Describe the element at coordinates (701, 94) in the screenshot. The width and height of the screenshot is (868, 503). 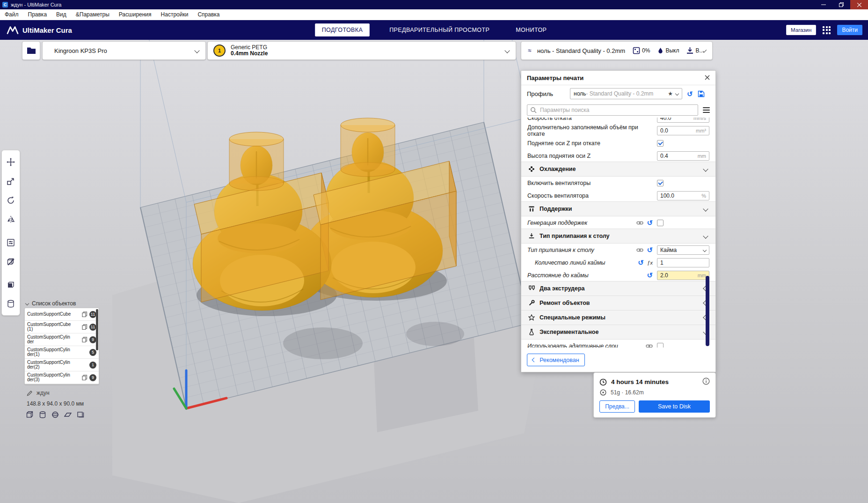
I see `save-profile-icon` at that location.